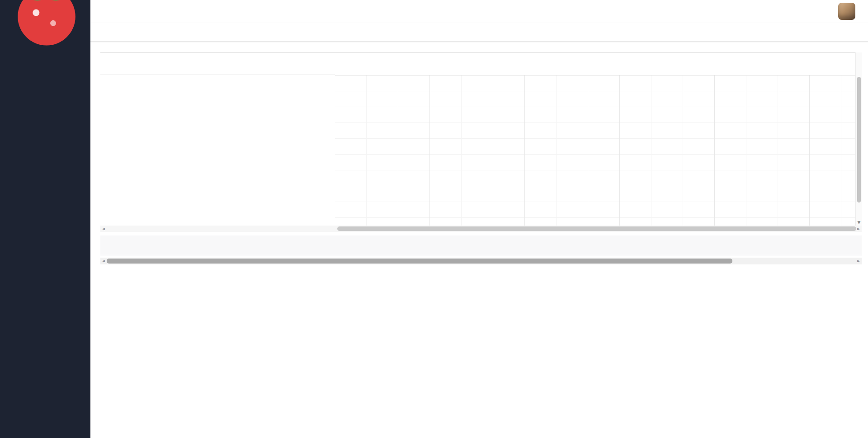 Image resolution: width=868 pixels, height=438 pixels. I want to click on hamburger-icon, so click(102, 11).